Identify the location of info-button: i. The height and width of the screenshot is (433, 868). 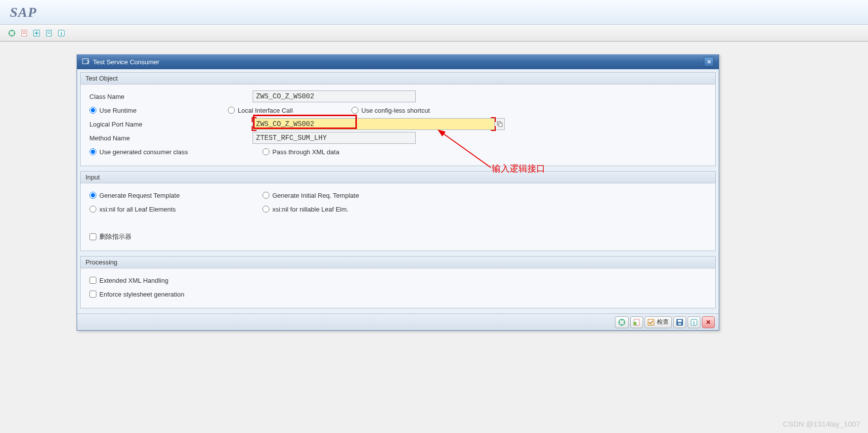
(694, 322).